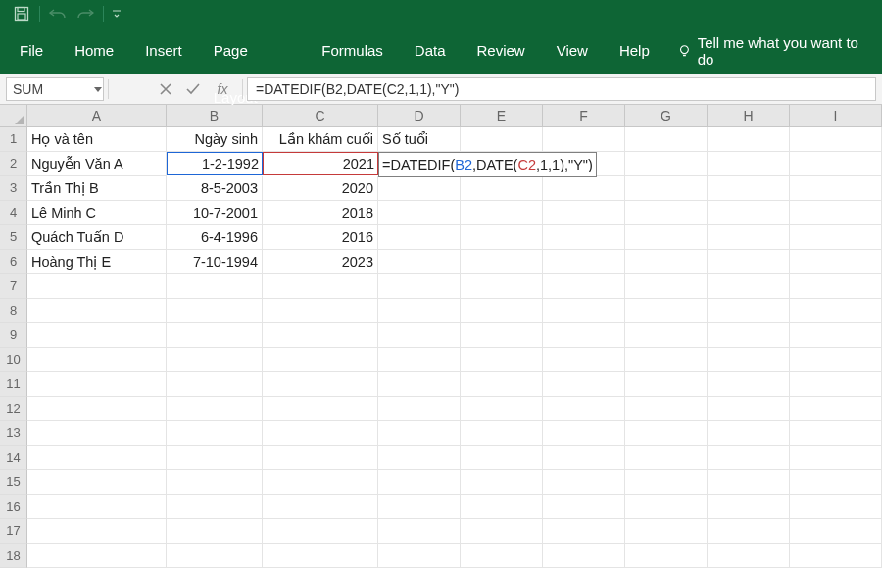 This screenshot has width=882, height=588. I want to click on cell-D12, so click(419, 410).